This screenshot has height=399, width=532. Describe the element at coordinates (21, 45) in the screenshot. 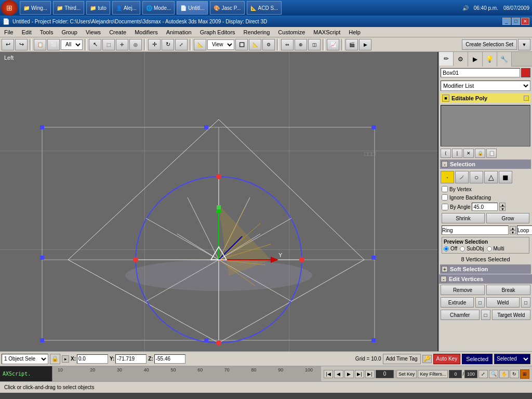

I see `redo-button: ↪` at that location.